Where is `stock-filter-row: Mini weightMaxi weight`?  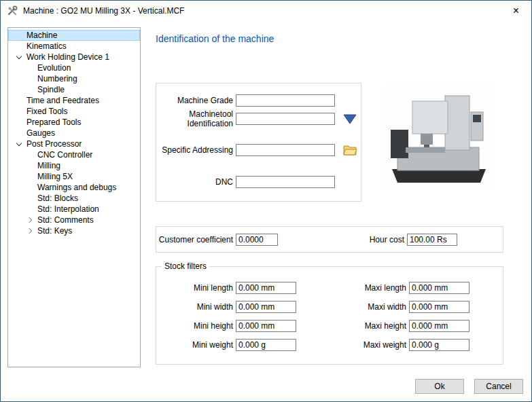 stock-filter-row: Mini weightMaxi weight is located at coordinates (330, 345).